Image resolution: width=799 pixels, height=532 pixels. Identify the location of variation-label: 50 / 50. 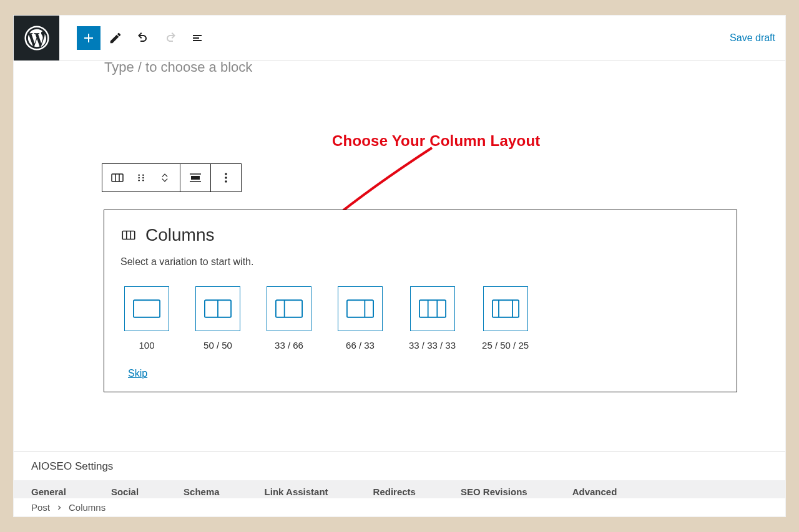
(218, 346).